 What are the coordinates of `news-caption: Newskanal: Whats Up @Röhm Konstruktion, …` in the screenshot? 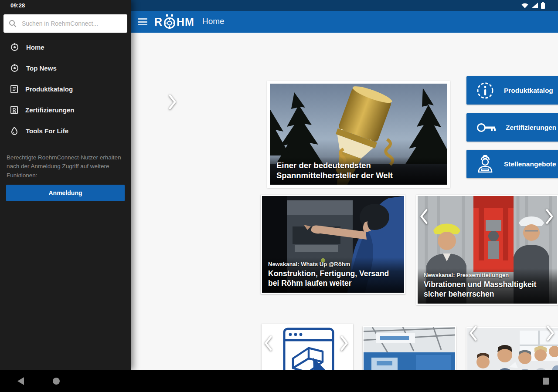 It's located at (333, 275).